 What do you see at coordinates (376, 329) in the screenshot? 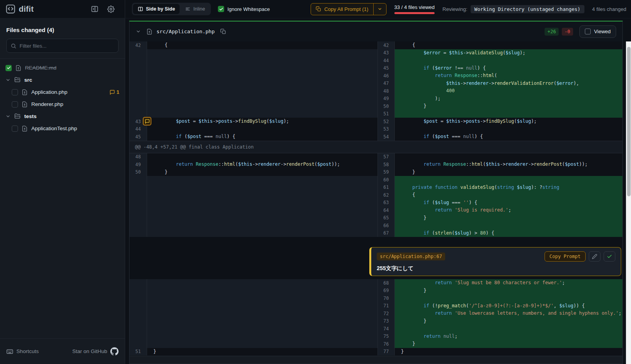
I see `diff-row: 74` at bounding box center [376, 329].